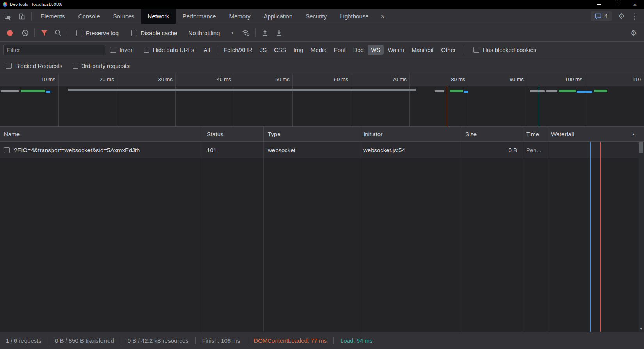  I want to click on tab-network: Network, so click(158, 16).